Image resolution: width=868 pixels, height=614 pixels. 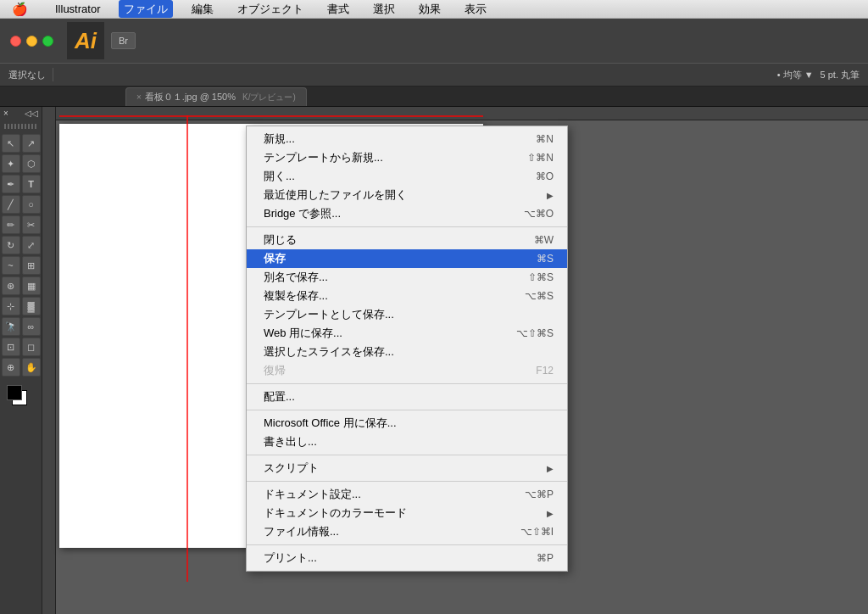 I want to click on tool-row-1: ↖ ↗, so click(x=21, y=143).